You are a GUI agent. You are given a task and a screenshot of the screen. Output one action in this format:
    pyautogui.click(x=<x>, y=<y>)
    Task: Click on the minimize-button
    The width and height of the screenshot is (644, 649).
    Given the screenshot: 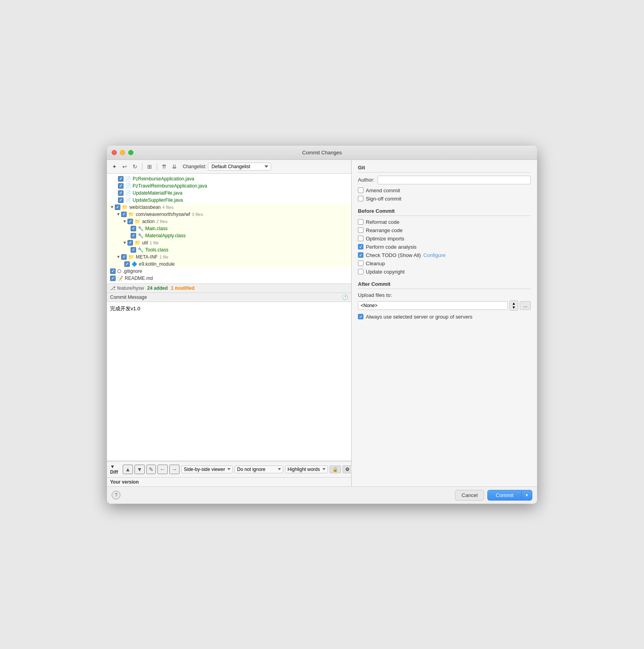 What is the action you would take?
    pyautogui.click(x=122, y=152)
    